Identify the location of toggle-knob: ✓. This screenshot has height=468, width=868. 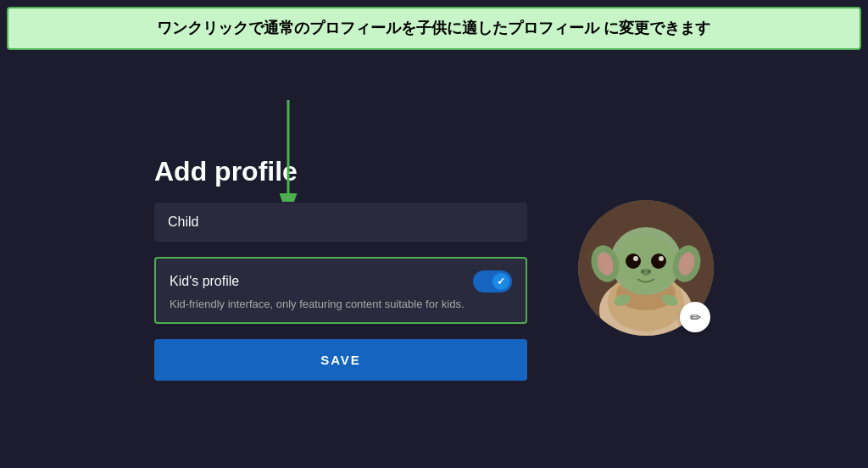
(501, 281).